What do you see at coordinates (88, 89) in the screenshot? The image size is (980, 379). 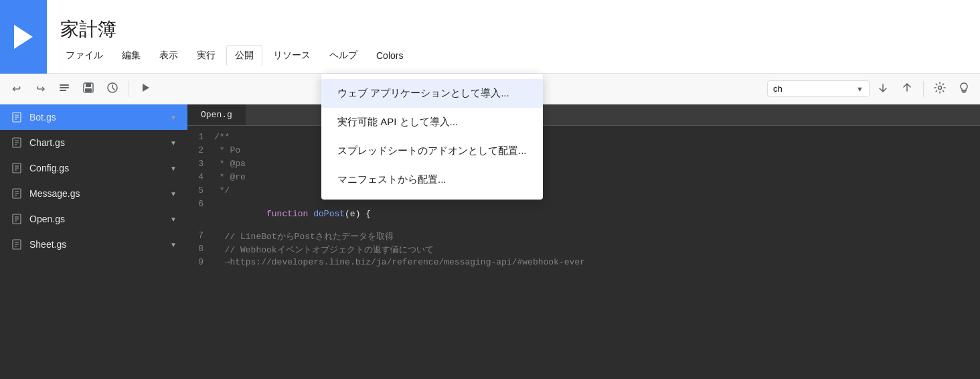 I see `save-icon` at bounding box center [88, 89].